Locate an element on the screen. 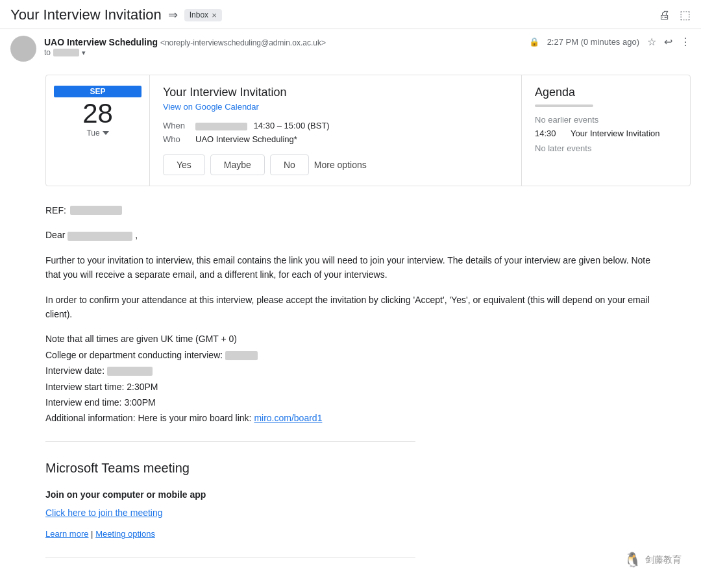 The image size is (701, 588). inbox-badge: Inbox × is located at coordinates (203, 16).